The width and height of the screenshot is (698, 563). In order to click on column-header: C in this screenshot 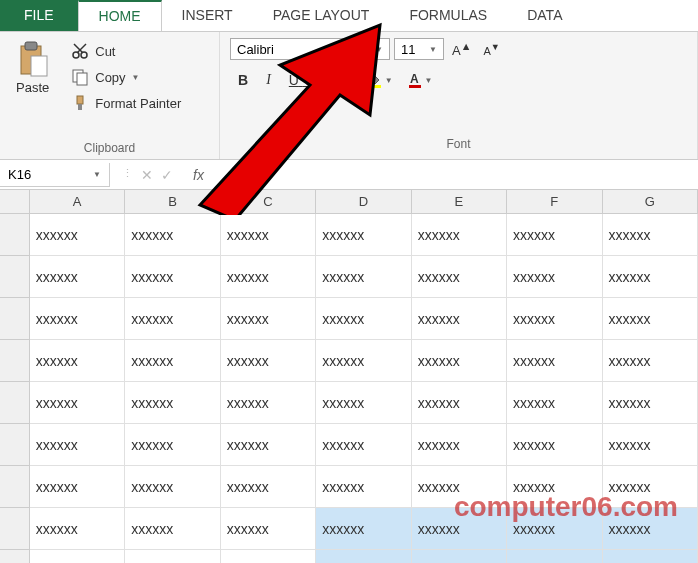, I will do `click(268, 202)`.